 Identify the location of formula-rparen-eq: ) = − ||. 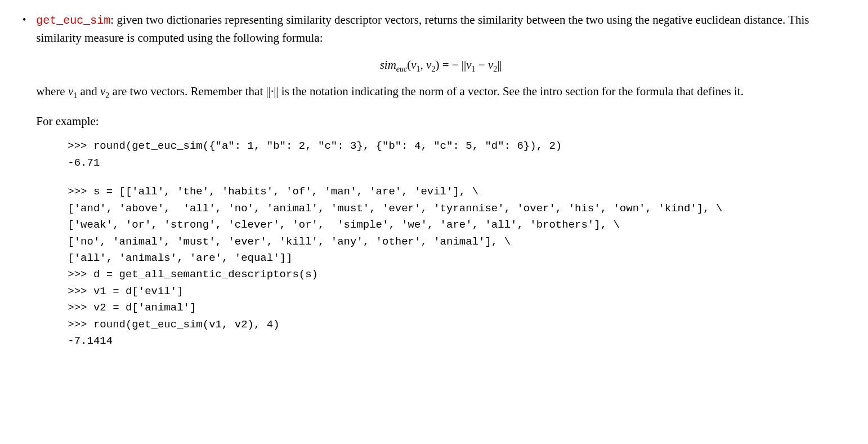
(450, 65).